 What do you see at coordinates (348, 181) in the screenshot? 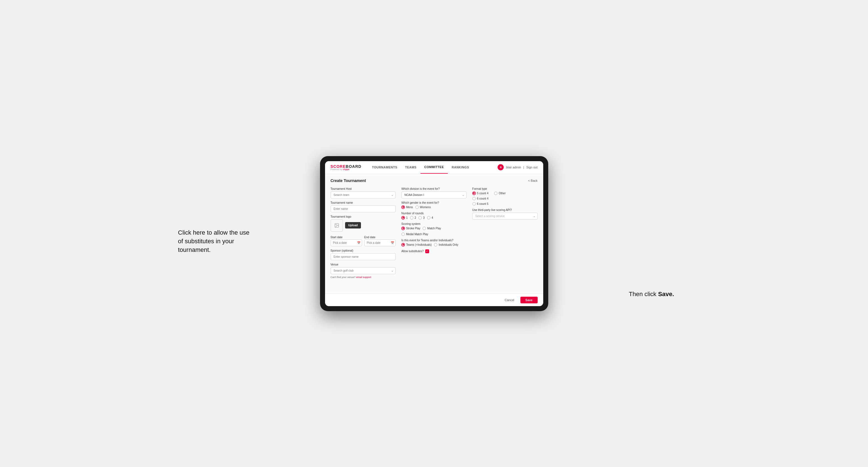
I see `page-title: Create Tournament` at bounding box center [348, 181].